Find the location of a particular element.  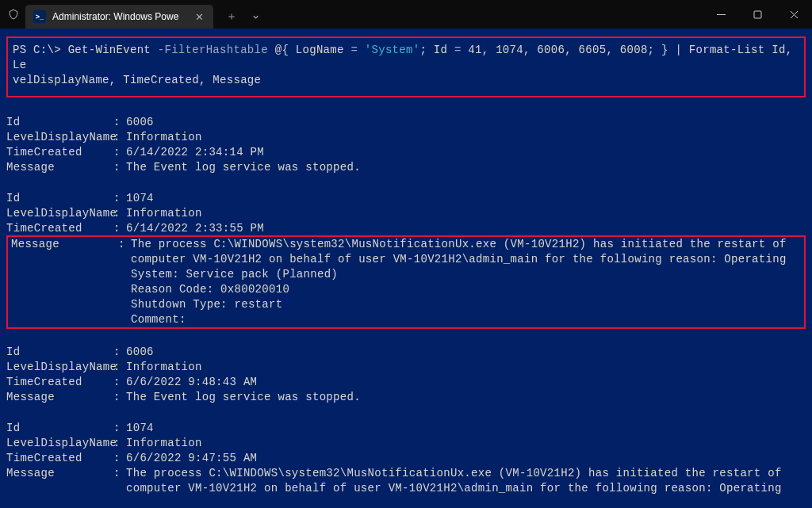

tab-dropdown-button is located at coordinates (255, 17).